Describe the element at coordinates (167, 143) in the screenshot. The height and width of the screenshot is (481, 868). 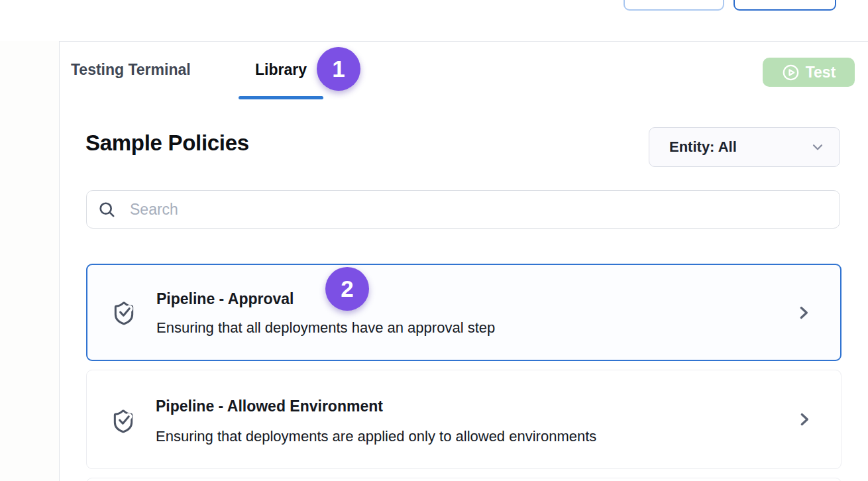
I see `page-title: Sample Policies` at that location.